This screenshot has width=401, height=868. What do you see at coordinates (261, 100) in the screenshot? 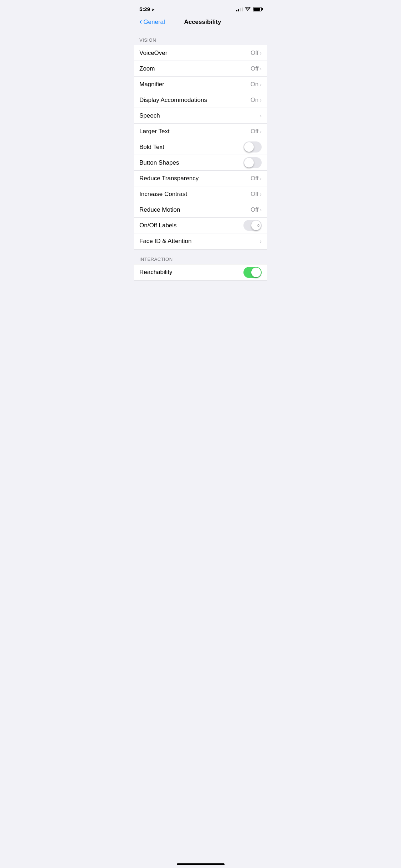
I see `display-accommodations-chevron-icon: ›` at bounding box center [261, 100].